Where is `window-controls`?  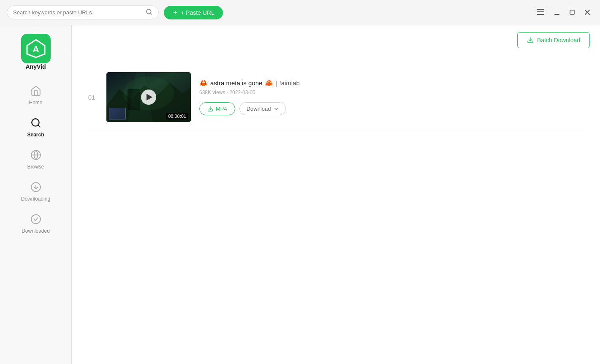
window-controls is located at coordinates (563, 13).